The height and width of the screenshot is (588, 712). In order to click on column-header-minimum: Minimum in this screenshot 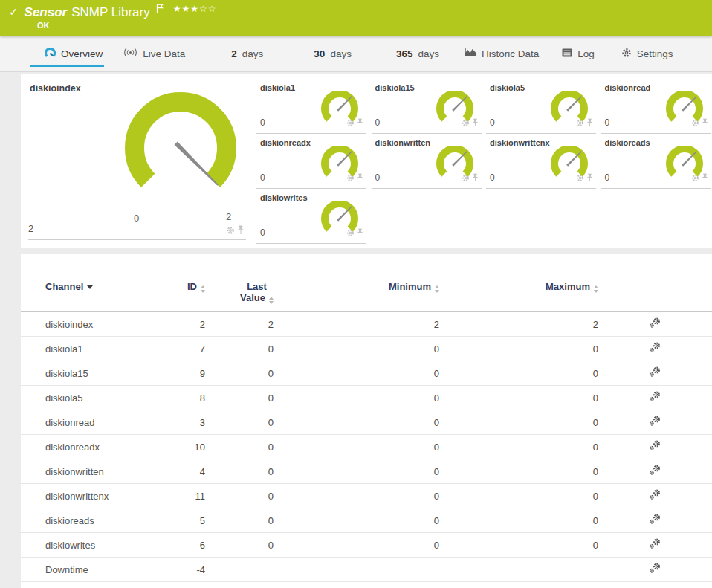, I will do `click(357, 294)`.